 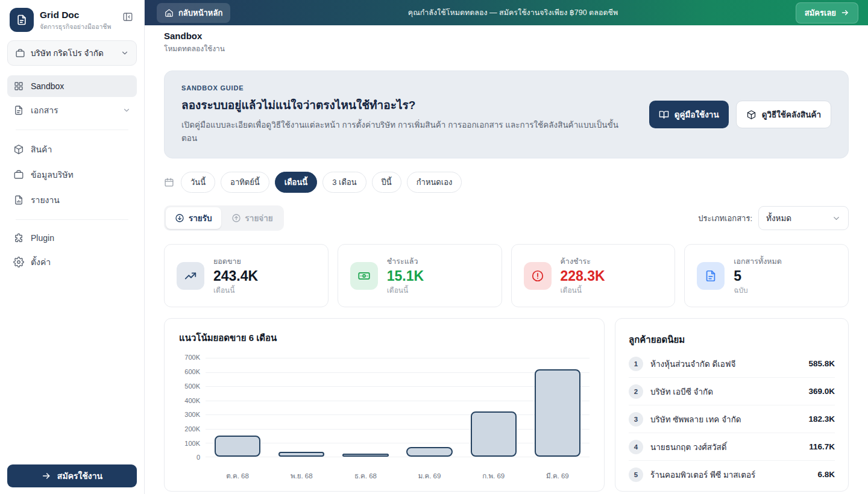 I want to click on customer-row: 4 นายธนกฤต วงศ์สวัสดิ์ 116.7K, so click(x=732, y=447).